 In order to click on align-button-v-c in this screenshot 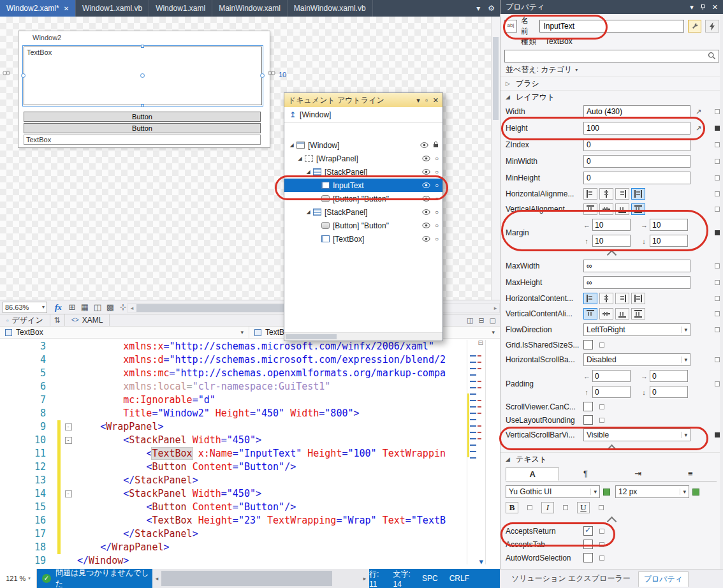, I will do `click(606, 314)`.